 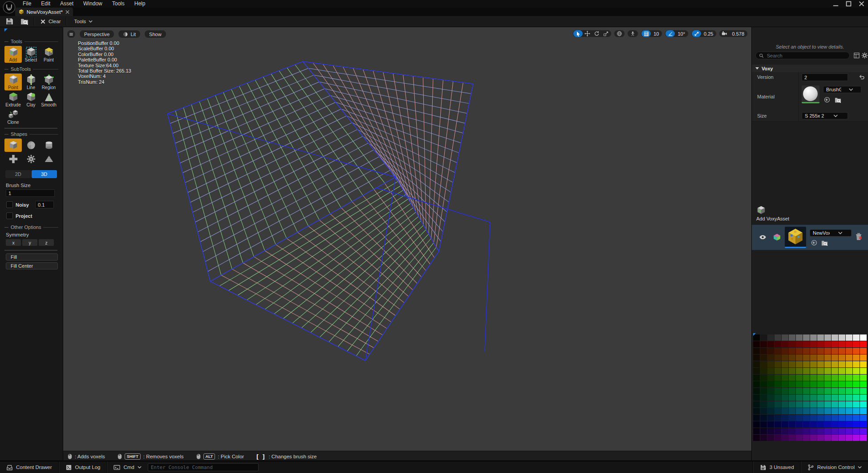 I want to click on material-thumbnail, so click(x=811, y=94).